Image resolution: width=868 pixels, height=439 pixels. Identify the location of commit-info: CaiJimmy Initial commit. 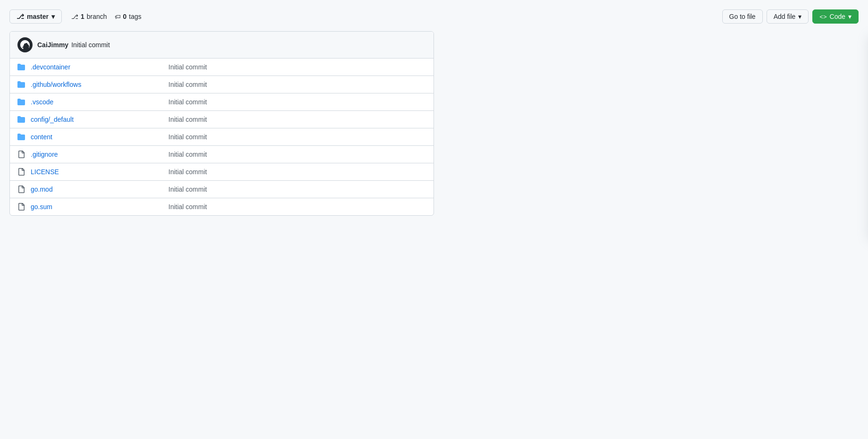
(74, 45).